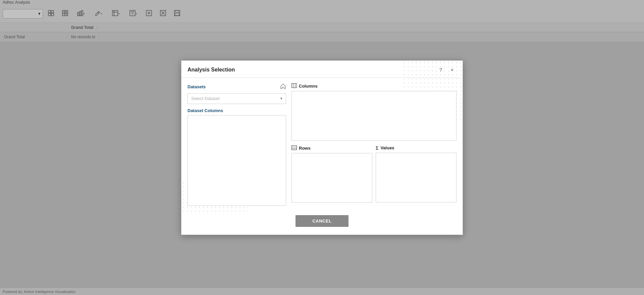  I want to click on columns-section-label: Columns, so click(374, 86).